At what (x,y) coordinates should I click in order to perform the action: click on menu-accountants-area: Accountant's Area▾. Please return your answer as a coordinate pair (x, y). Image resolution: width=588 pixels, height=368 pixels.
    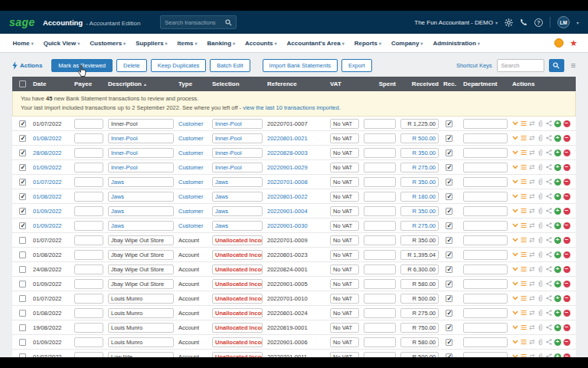
    Looking at the image, I should click on (315, 43).